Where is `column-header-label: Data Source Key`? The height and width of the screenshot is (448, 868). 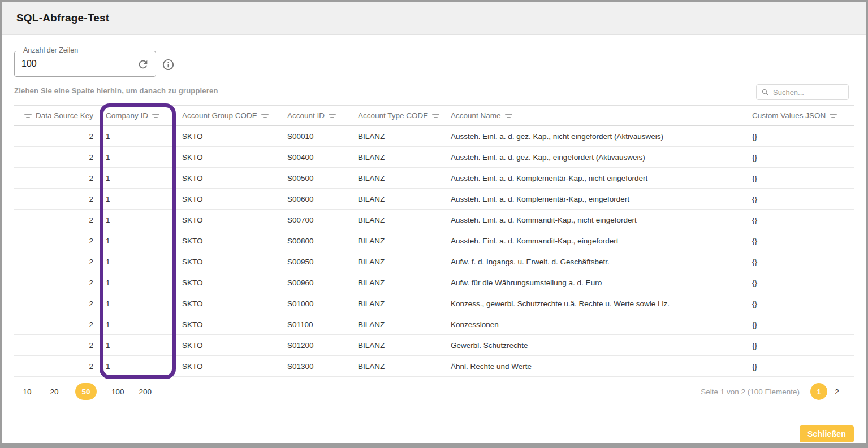 column-header-label: Data Source Key is located at coordinates (64, 115).